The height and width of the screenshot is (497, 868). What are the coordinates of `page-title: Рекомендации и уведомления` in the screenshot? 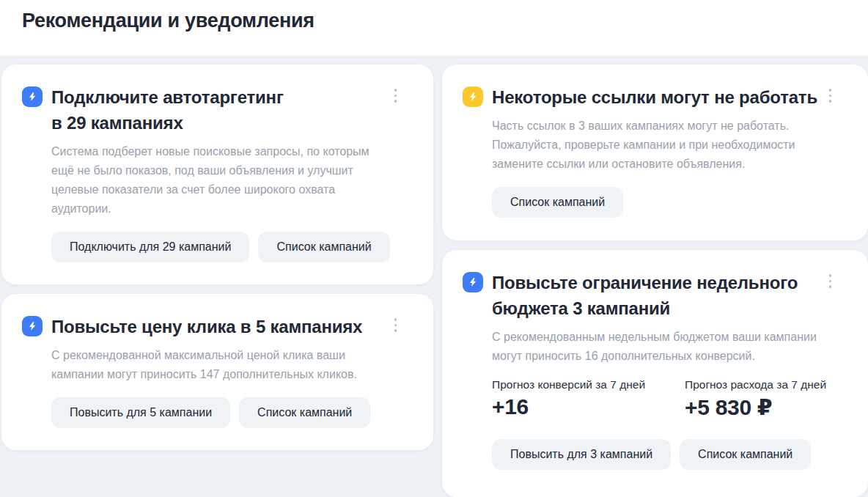 It's located at (445, 21).